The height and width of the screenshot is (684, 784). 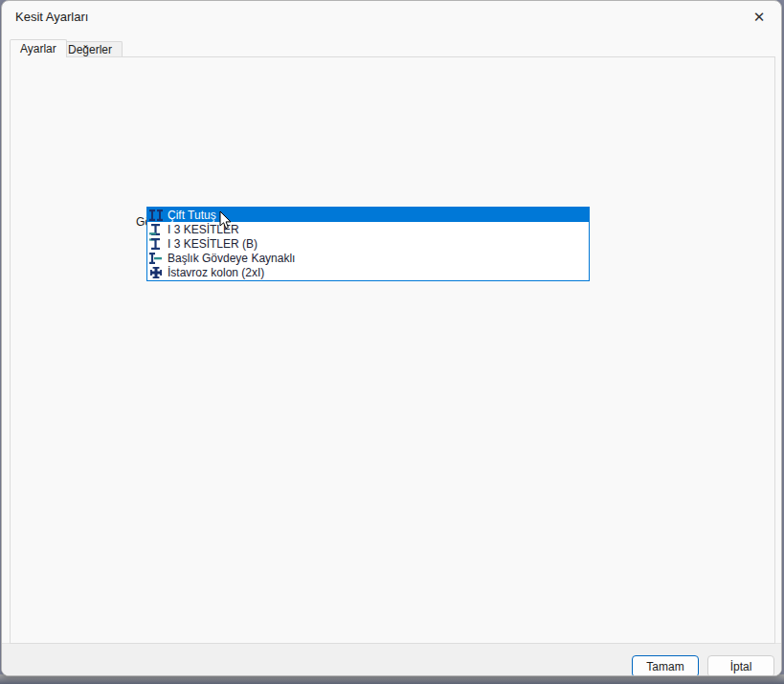 What do you see at coordinates (52, 17) in the screenshot?
I see `dialog-title: Kesit Ayarları` at bounding box center [52, 17].